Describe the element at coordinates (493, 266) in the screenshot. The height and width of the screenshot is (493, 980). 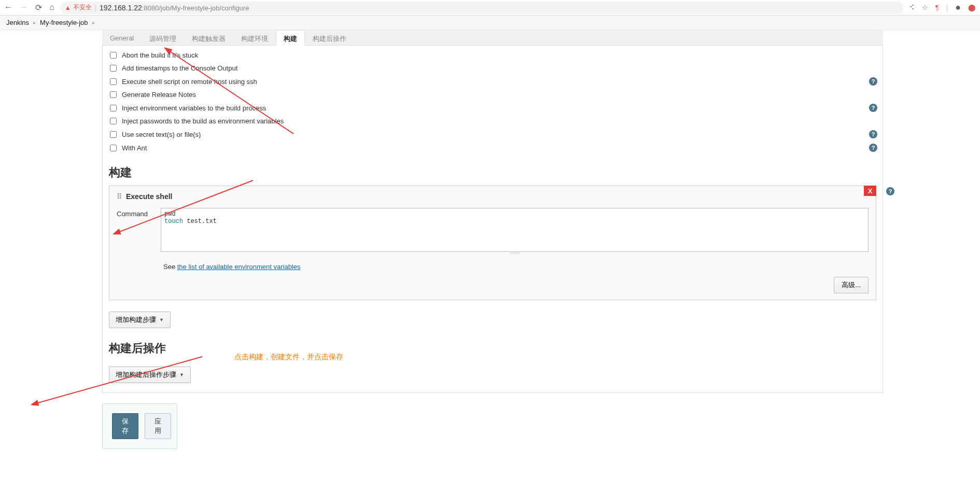
I see `see-env-vars: See the list of available environment va…` at that location.